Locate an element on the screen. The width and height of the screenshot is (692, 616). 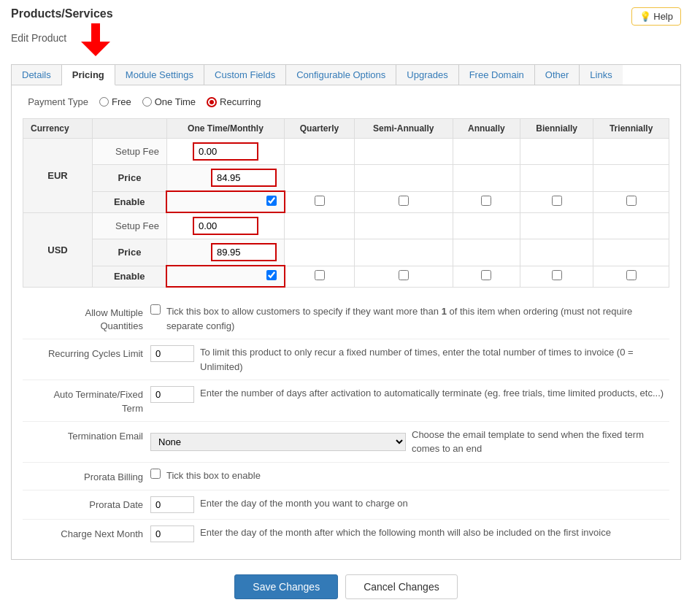
termination-email-select: None is located at coordinates (278, 442).